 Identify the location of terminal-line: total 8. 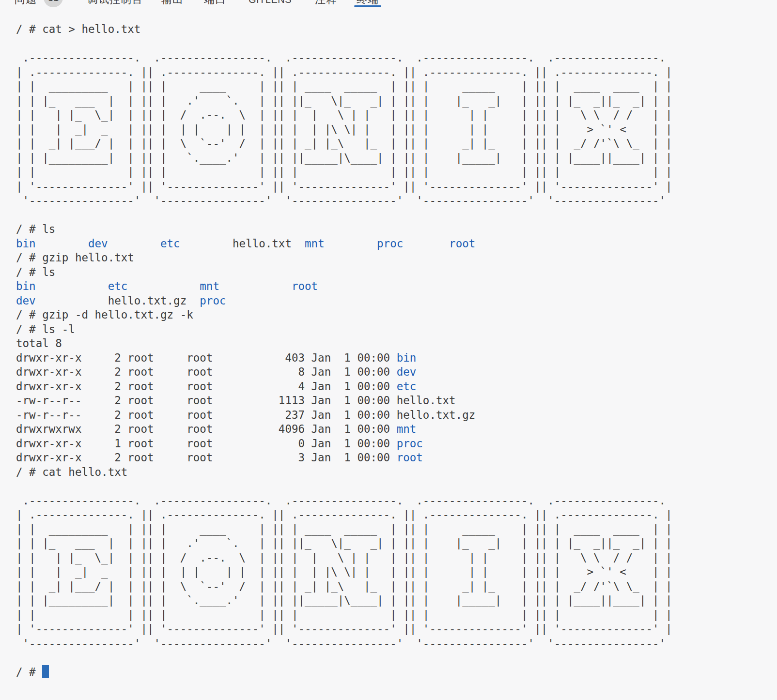
(396, 344).